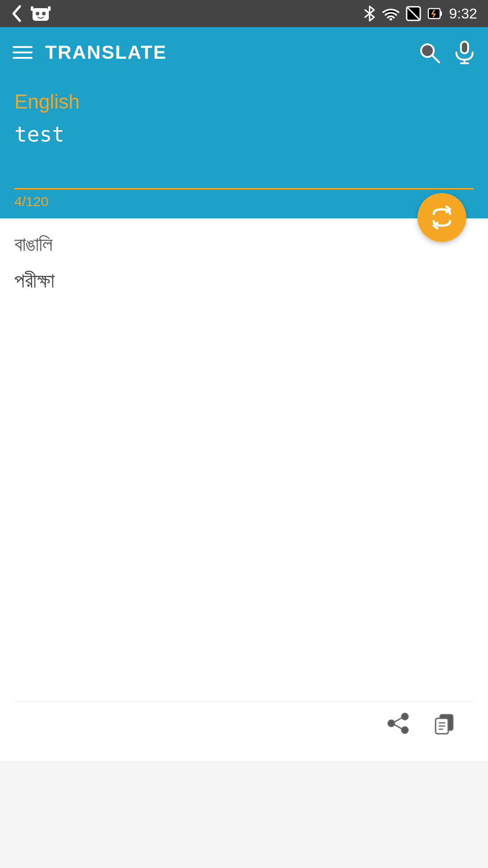  I want to click on toolbar: TRANSLATE, so click(244, 52).